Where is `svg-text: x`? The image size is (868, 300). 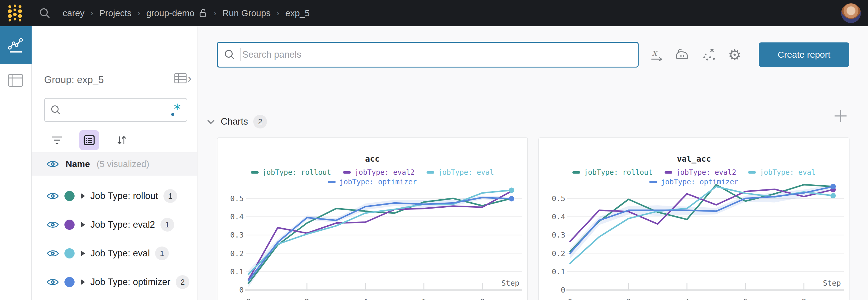
svg-text: x is located at coordinates (655, 53).